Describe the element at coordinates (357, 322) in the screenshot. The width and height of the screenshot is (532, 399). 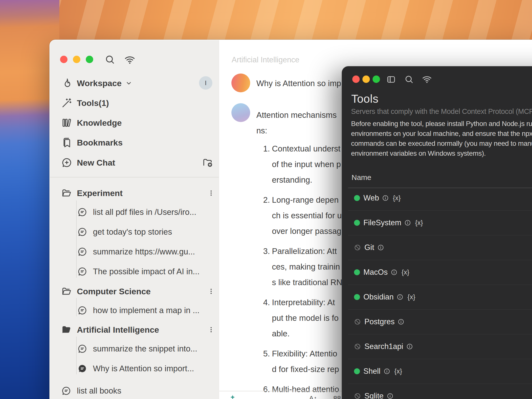
I see `ban-icon` at that location.